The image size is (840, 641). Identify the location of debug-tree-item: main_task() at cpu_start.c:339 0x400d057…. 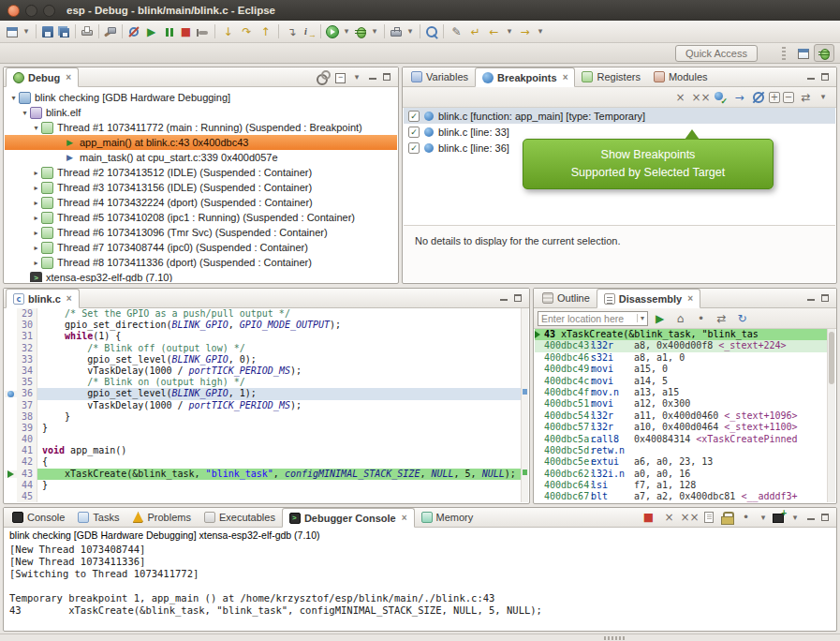
(200, 157).